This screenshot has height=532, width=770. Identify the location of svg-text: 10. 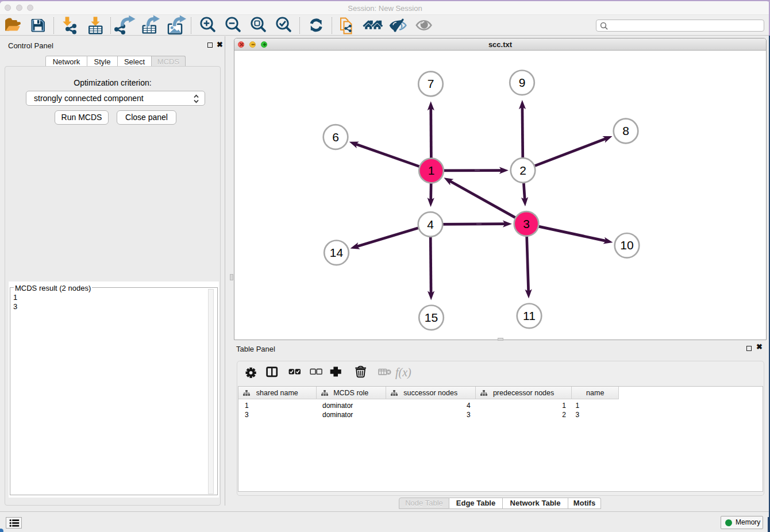
(626, 245).